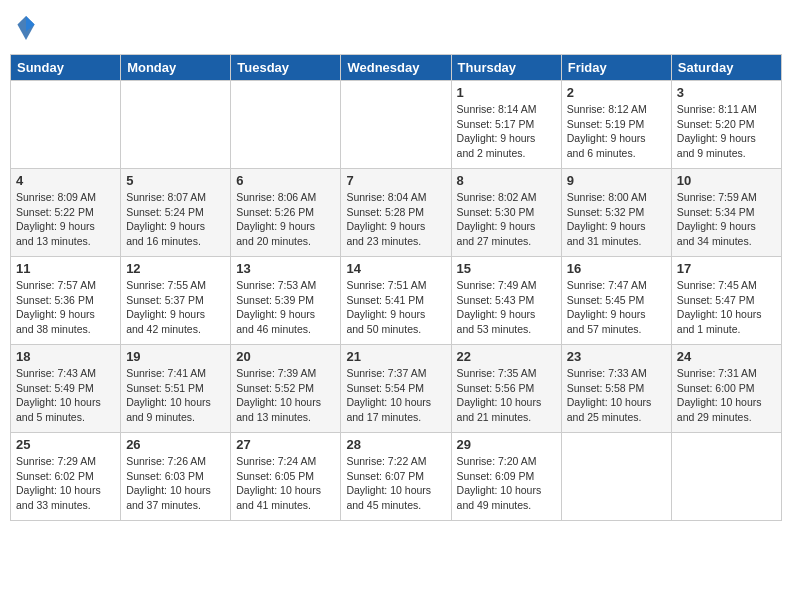  What do you see at coordinates (616, 125) in the screenshot?
I see `calendar-cell: 2Sunrise: 8:12 AM Sunset: 5:19 PM Daylig…` at bounding box center [616, 125].